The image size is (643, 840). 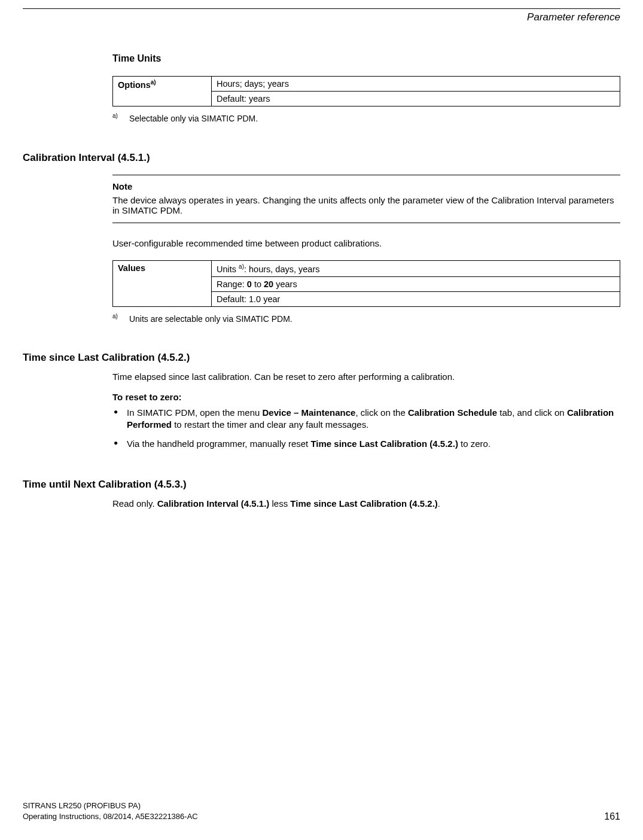 What do you see at coordinates (163, 284) in the screenshot?
I see `table-label-cell: Values` at bounding box center [163, 284].